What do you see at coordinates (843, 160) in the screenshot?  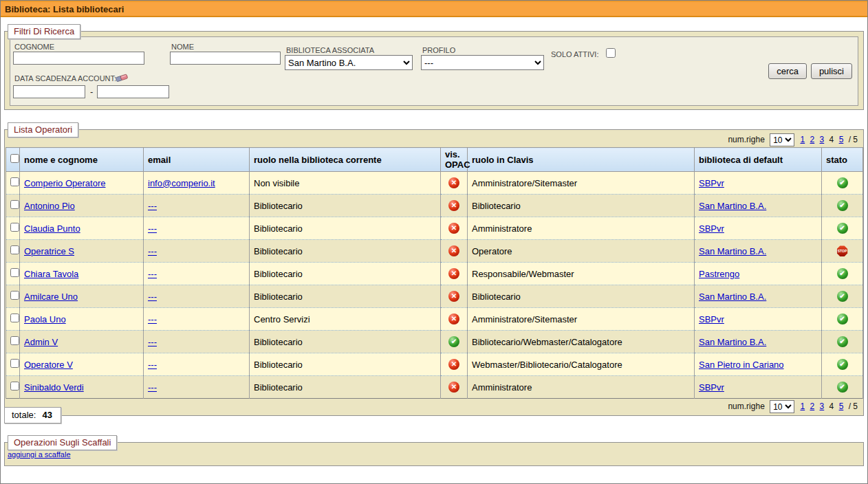 I see `col-stato: stato` at bounding box center [843, 160].